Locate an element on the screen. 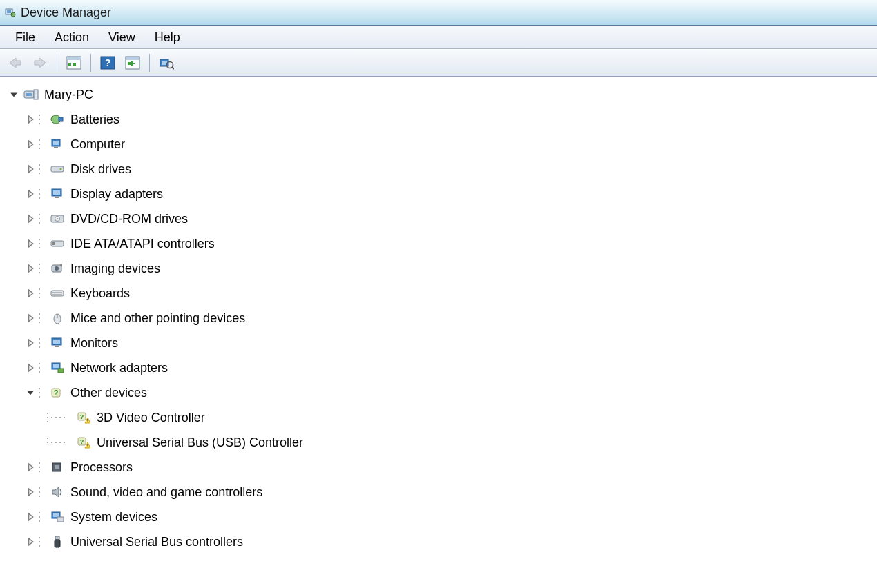 Image resolution: width=877 pixels, height=588 pixels. tree-category-label: Sound, video and game controllers is located at coordinates (166, 493).